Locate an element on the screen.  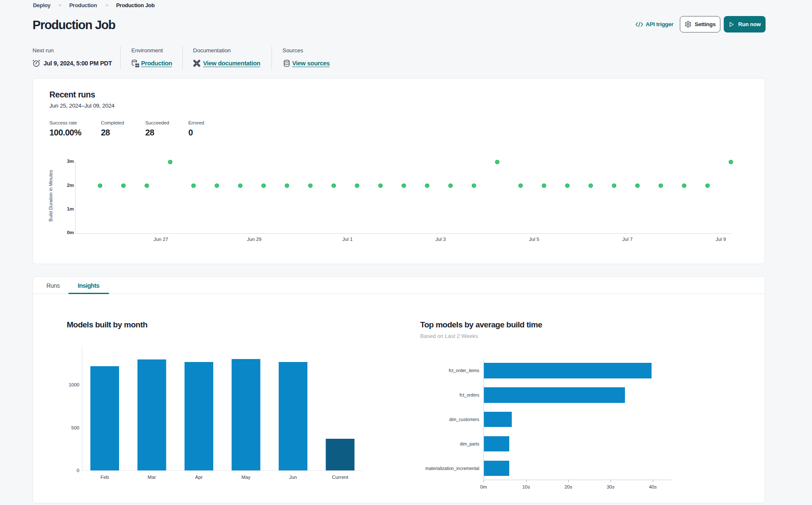
svg-text: fct_orders is located at coordinates (470, 395).